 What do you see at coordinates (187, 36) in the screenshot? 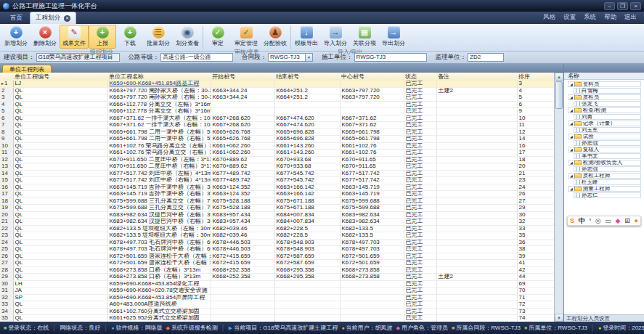
I see `ribbon-button-eye: ◉划分查看` at bounding box center [187, 36].